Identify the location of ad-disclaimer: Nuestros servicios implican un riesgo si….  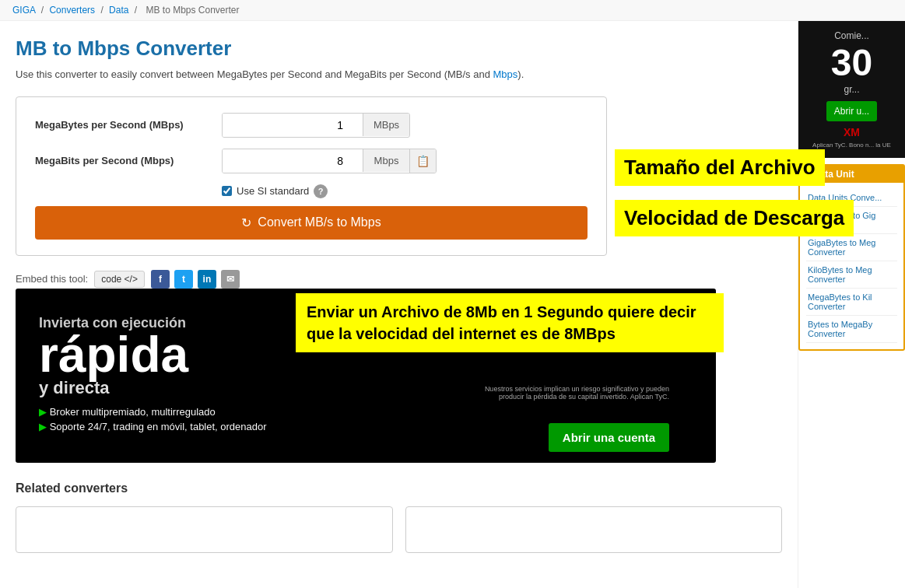
(568, 393).